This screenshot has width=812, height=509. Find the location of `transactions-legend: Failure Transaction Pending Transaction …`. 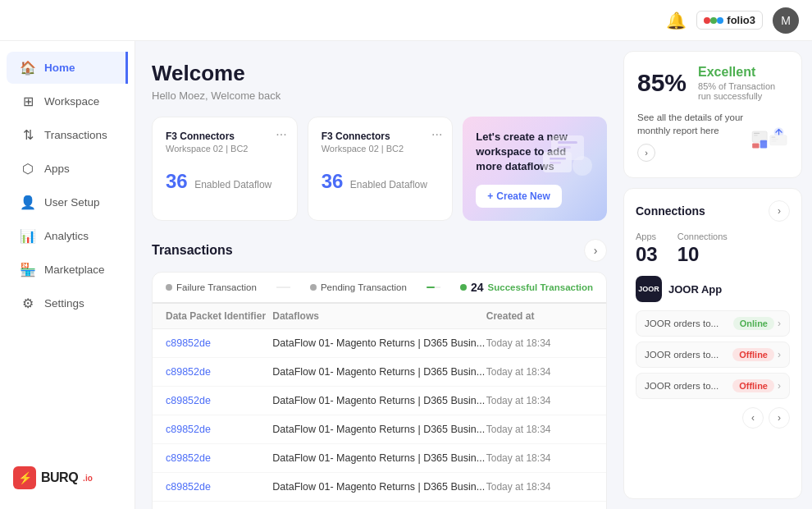

transactions-legend: Failure Transaction Pending Transaction … is located at coordinates (379, 288).